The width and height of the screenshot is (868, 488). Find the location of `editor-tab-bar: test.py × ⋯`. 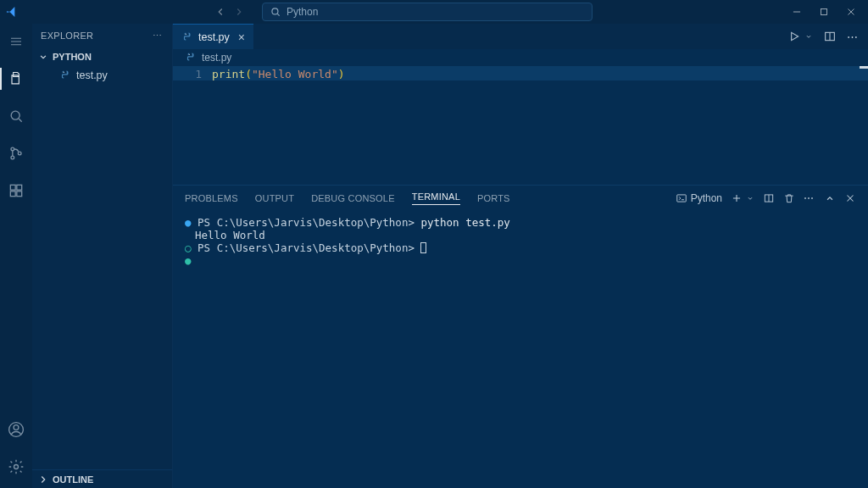

editor-tab-bar: test.py × ⋯ is located at coordinates (520, 36).